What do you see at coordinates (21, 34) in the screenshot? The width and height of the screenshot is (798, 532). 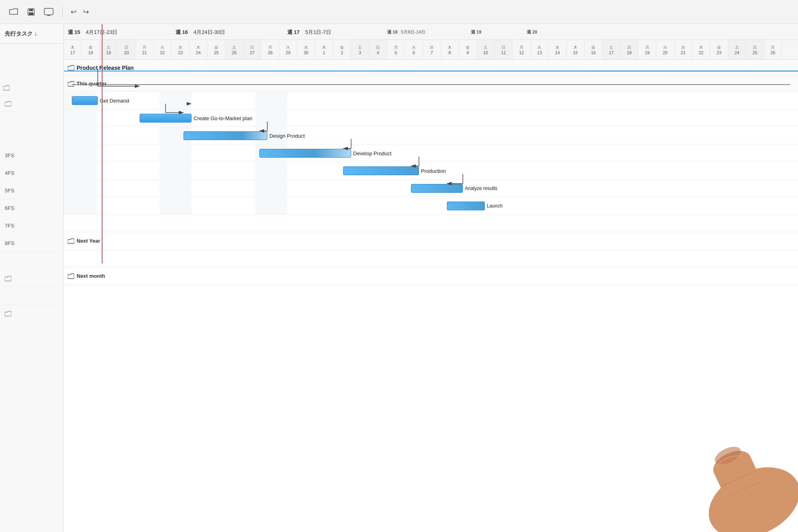 I see `sidebar-header-label: 先行タスク ↓` at bounding box center [21, 34].